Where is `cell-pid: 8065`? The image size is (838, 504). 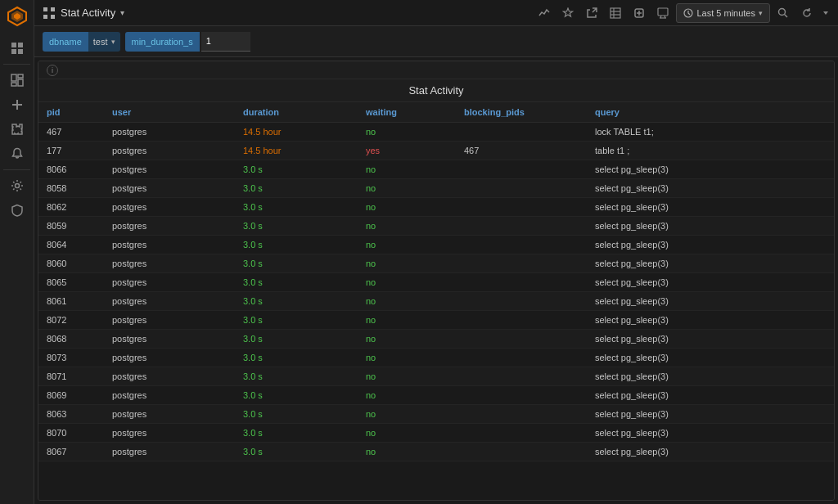
cell-pid: 8065 is located at coordinates (71, 283).